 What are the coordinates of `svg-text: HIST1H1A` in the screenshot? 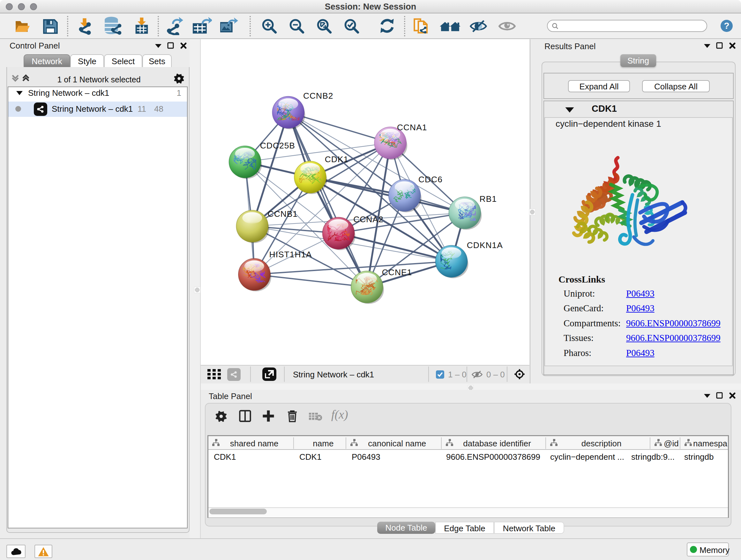 It's located at (291, 255).